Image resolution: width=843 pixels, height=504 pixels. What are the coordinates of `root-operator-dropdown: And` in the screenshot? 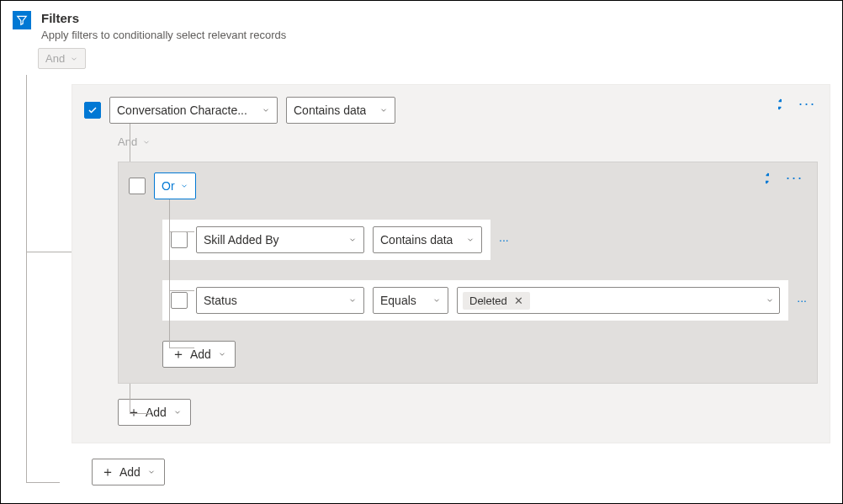 It's located at (62, 59).